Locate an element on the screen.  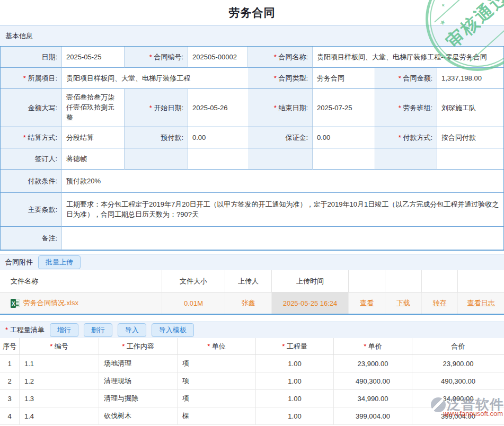
file-name-link: 劳务合同情况.xlsx is located at coordinates (51, 303).